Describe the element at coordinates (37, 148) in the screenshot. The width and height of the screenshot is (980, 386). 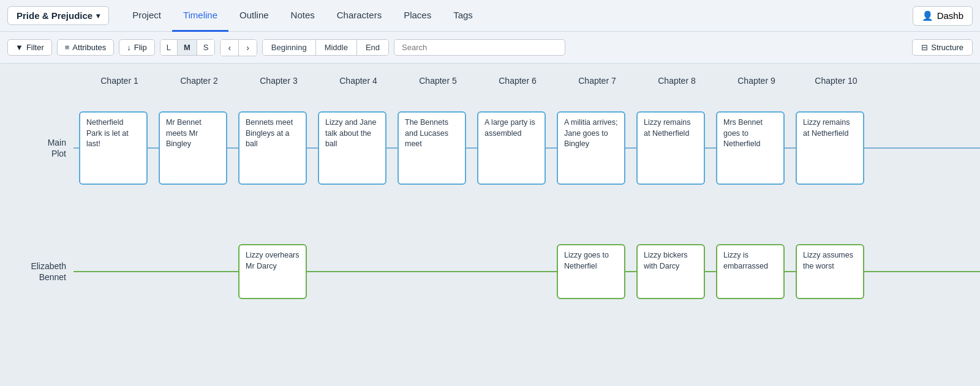
I see `main-plot-label: MainPlot` at that location.